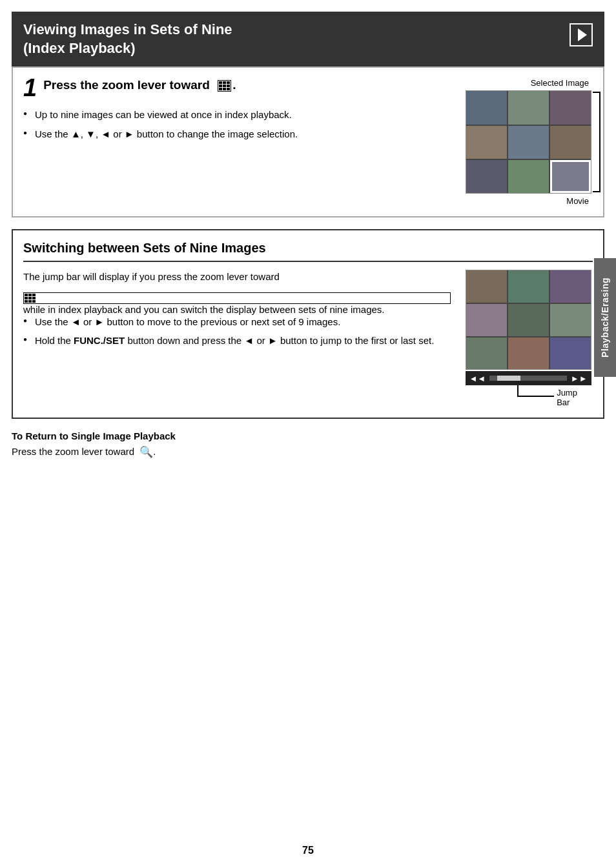  I want to click on sidebar: Playback/Erasing, so click(605, 318).